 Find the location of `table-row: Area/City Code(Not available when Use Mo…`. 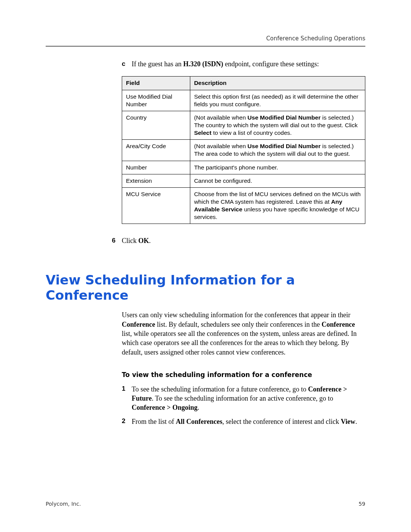

table-row: Area/City Code(Not available when Use Mo… is located at coordinates (244, 150).